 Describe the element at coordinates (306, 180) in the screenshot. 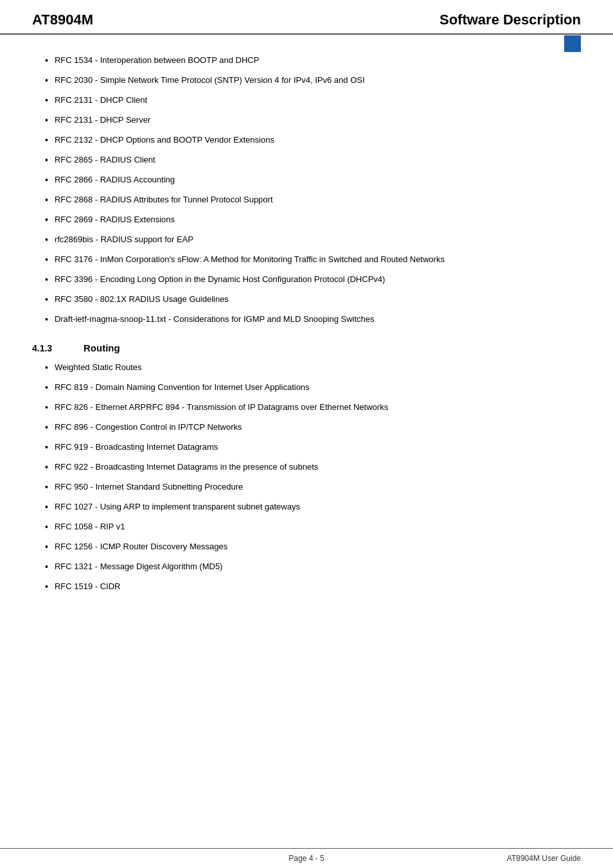

I see `list-item: RFC 2866 - RADIUS Accounting` at that location.